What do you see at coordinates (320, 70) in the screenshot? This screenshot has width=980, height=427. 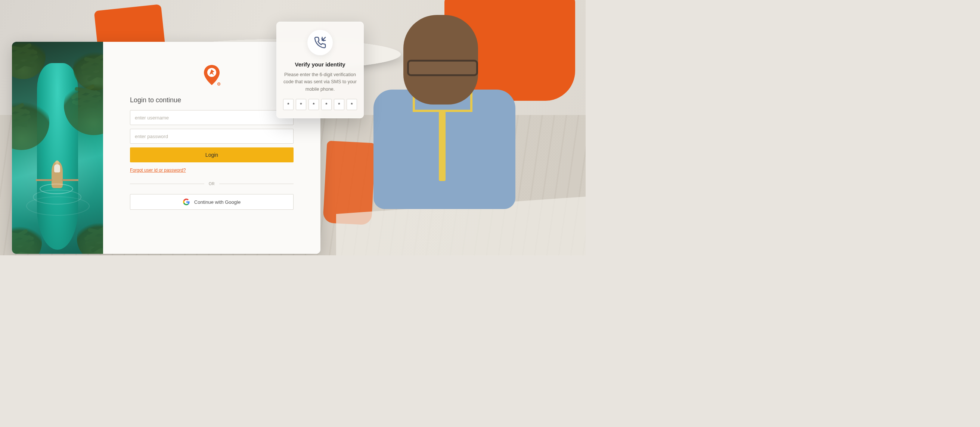 I see `verify-identity-card: Verify your identity Please enter the 6-…` at bounding box center [320, 70].